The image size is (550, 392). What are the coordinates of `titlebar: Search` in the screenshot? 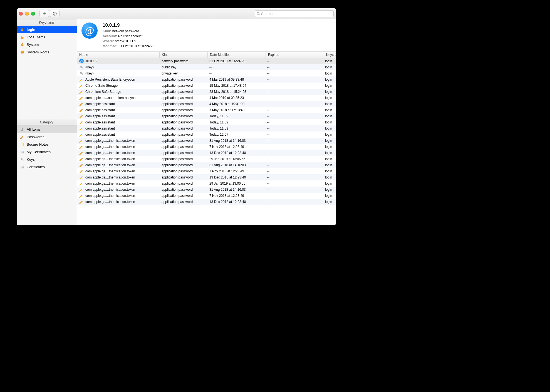 It's located at (176, 14).